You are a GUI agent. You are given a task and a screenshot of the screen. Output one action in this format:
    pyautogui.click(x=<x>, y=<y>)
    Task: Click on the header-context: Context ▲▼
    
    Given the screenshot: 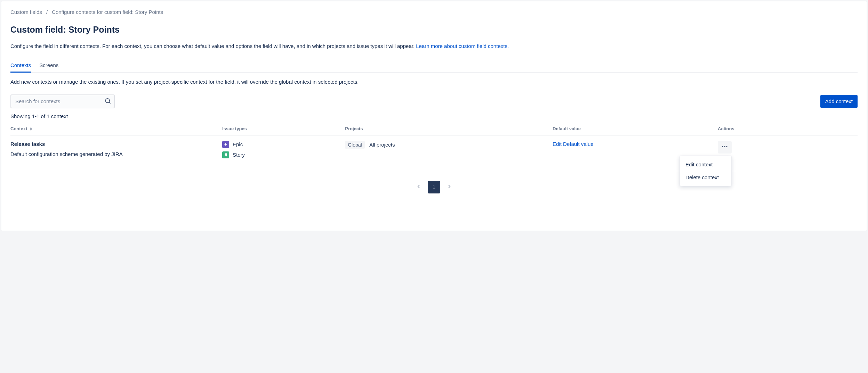 What is the action you would take?
    pyautogui.click(x=116, y=129)
    